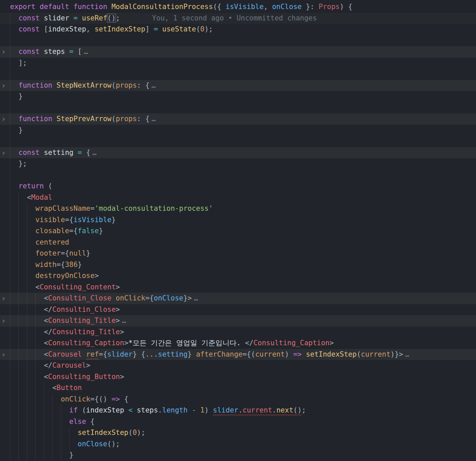 This screenshot has width=476, height=461. What do you see at coordinates (238, 52) in the screenshot?
I see `code-line: › const steps = […` at bounding box center [238, 52].